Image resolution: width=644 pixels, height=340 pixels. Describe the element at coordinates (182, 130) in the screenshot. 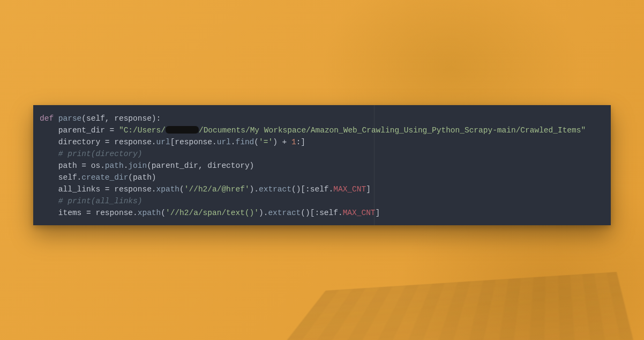

I see `redacted-username` at that location.